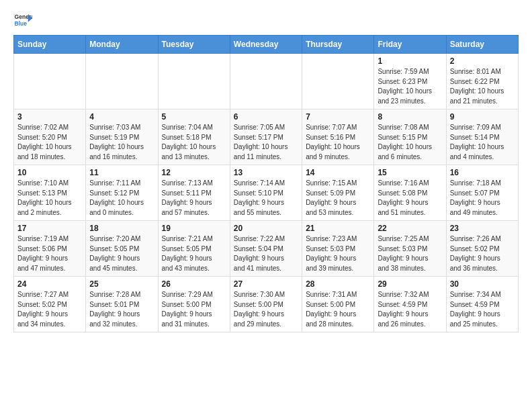  Describe the element at coordinates (266, 44) in the screenshot. I see `weekday-wednesday: Wednesday` at that location.